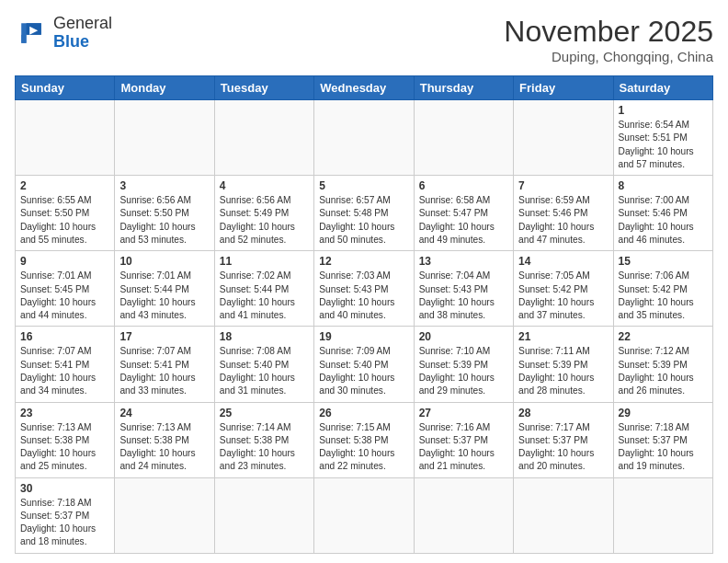  I want to click on logo-blue: Blue, so click(83, 42).